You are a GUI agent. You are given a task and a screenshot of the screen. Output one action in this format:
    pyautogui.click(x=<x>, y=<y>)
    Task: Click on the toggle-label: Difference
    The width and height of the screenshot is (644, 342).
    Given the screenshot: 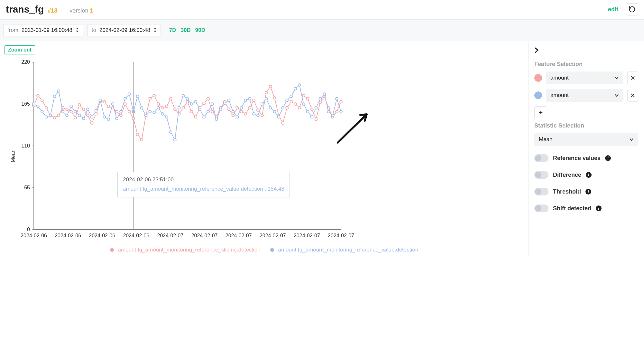 What is the action you would take?
    pyautogui.click(x=567, y=175)
    